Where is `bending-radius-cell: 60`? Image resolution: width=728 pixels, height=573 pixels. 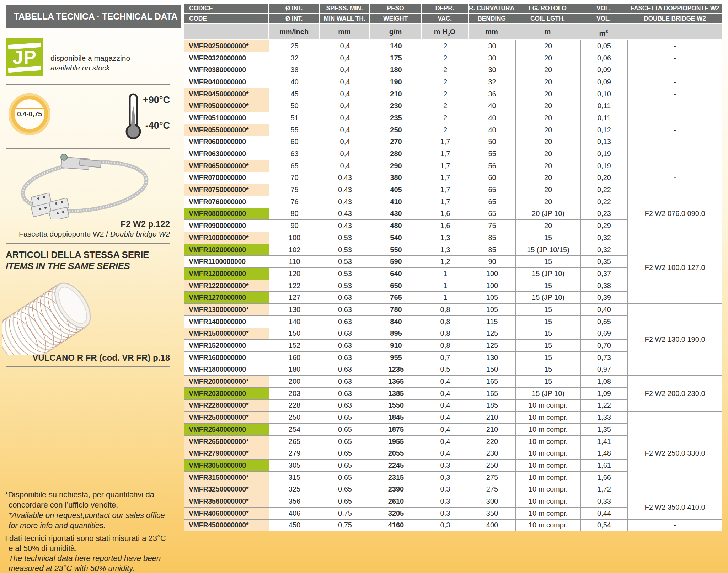
bending-radius-cell: 60 is located at coordinates (492, 178).